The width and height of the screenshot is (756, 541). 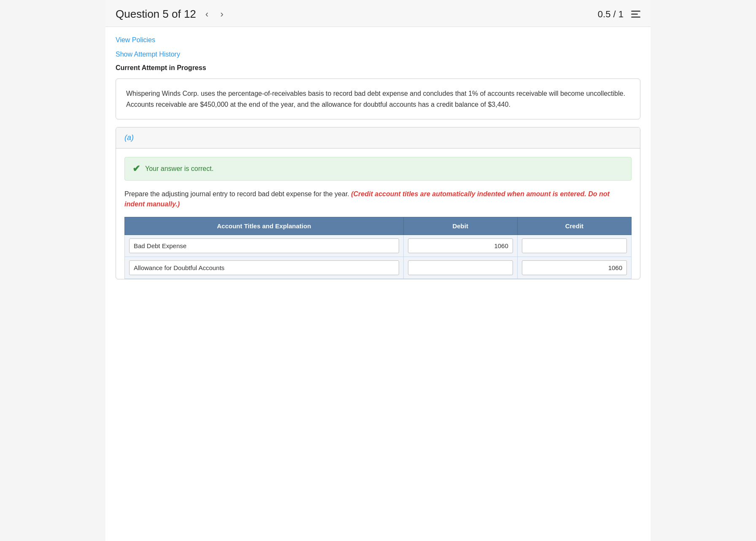 What do you see at coordinates (378, 248) in the screenshot?
I see `journal-table: Account Titles and Explanation Debit Cre…` at bounding box center [378, 248].